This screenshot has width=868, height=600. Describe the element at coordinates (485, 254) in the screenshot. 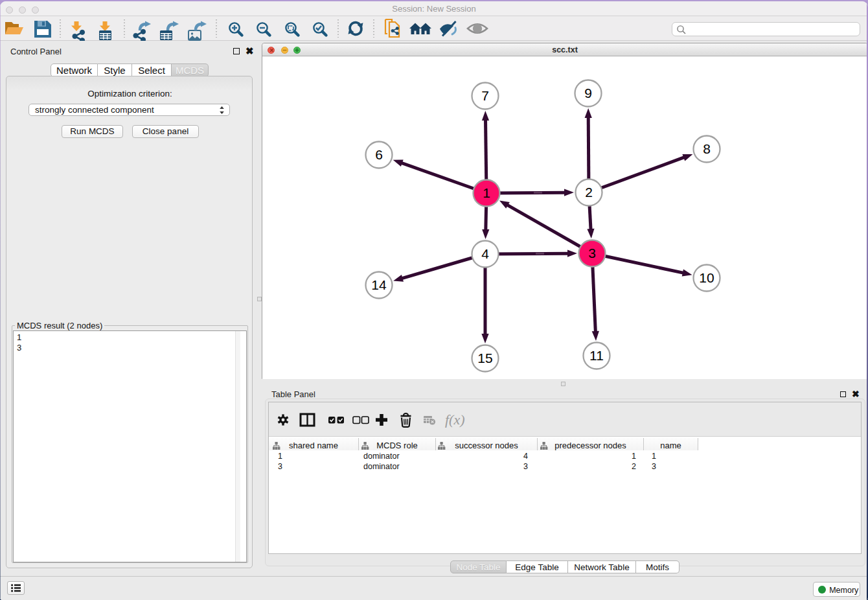

I see `svg-text: 4` at that location.